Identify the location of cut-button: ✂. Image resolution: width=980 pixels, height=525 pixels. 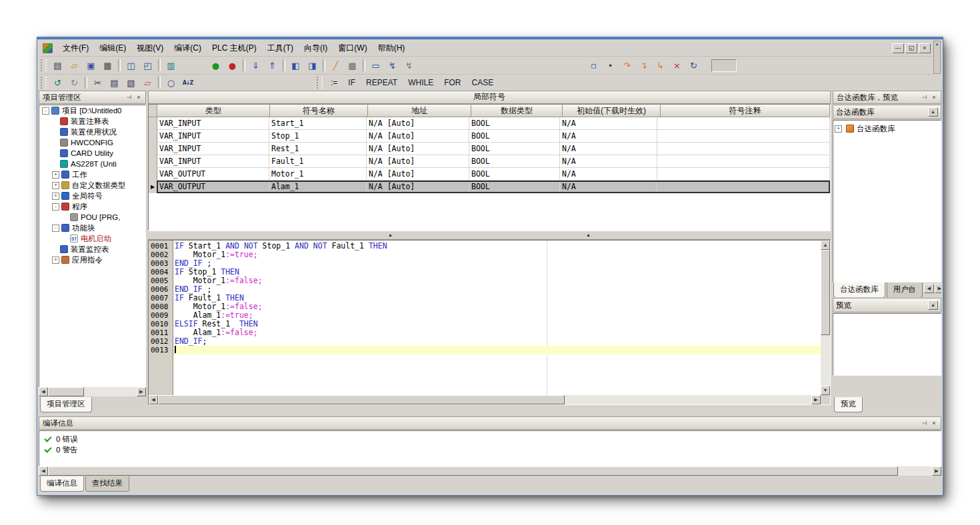
(97, 83).